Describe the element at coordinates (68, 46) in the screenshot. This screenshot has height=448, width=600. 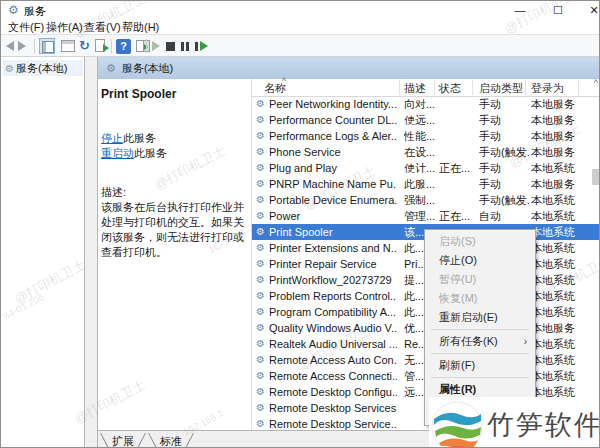
I see `properties-icon` at that location.